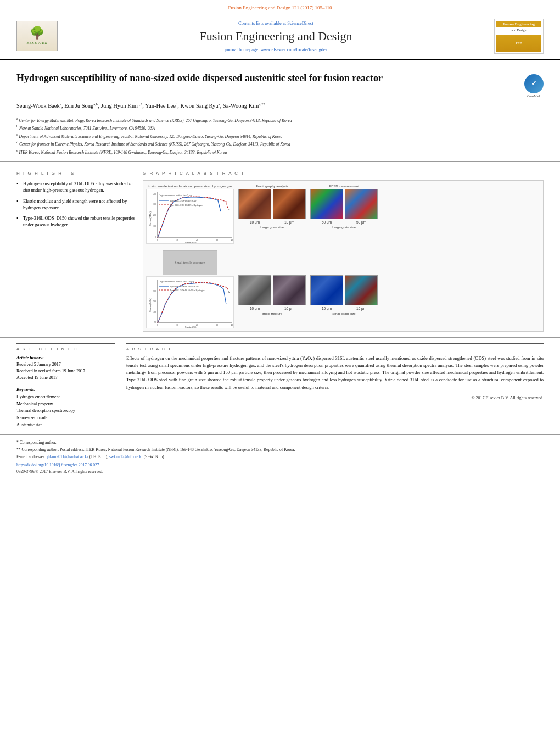  I want to click on email-2-link: swkim12@nfri.re.kr, so click(126, 457).